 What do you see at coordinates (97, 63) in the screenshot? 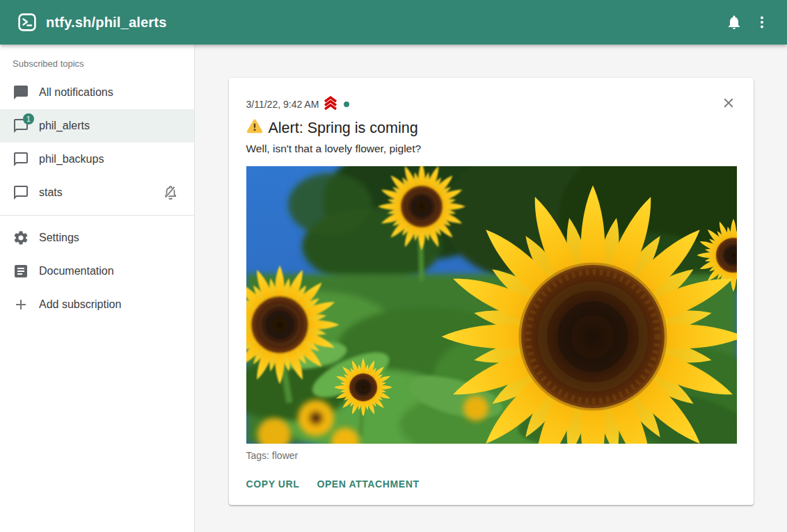
I see `subscribed-topics-label: Subscribed topics` at bounding box center [97, 63].